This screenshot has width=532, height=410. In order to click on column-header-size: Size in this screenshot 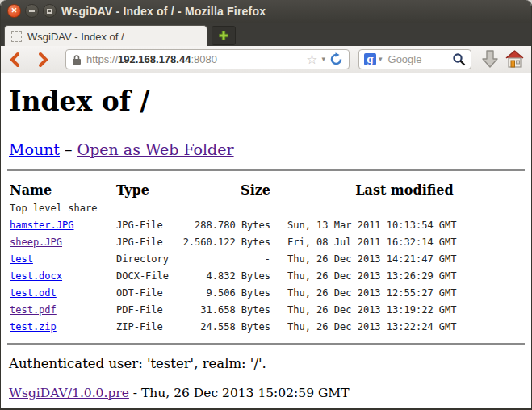, I will do `click(220, 190)`.